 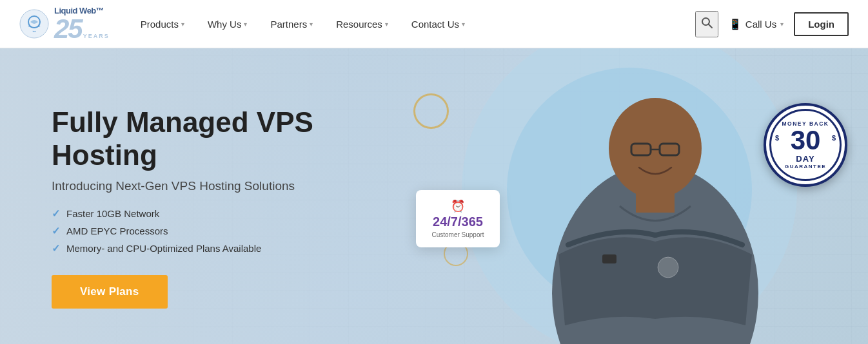 I want to click on logo: ™ Liquid Web™ 25 years, so click(x=64, y=24).